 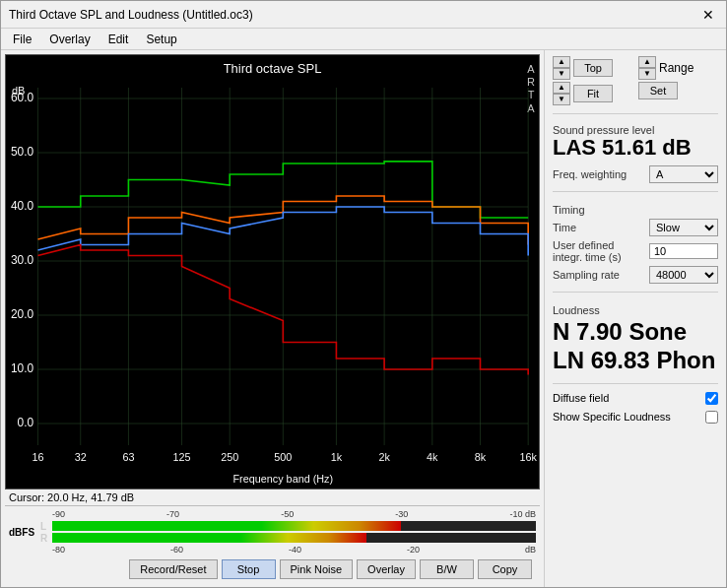 I want to click on bottom-buttons: Record/Reset Stop Pink Noise Overlay B/W…, so click(x=272, y=569).